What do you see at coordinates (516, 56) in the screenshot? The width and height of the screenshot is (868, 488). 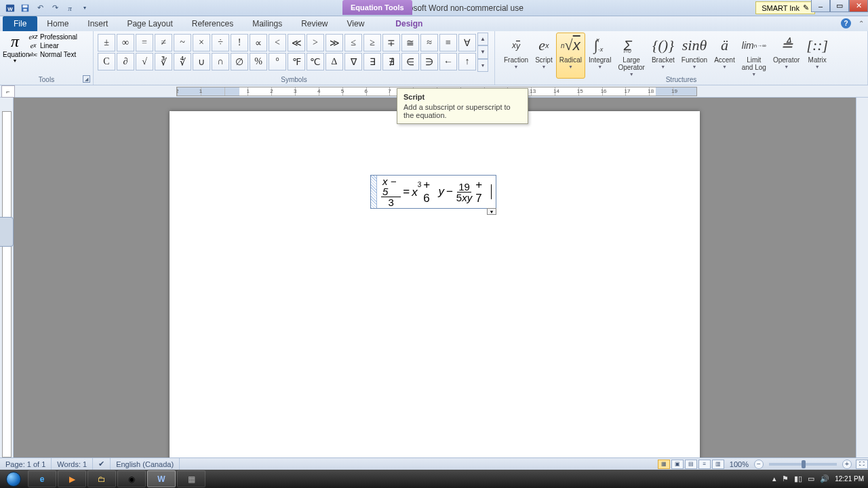 I see `structure-fraction: xyFraction▼` at bounding box center [516, 56].